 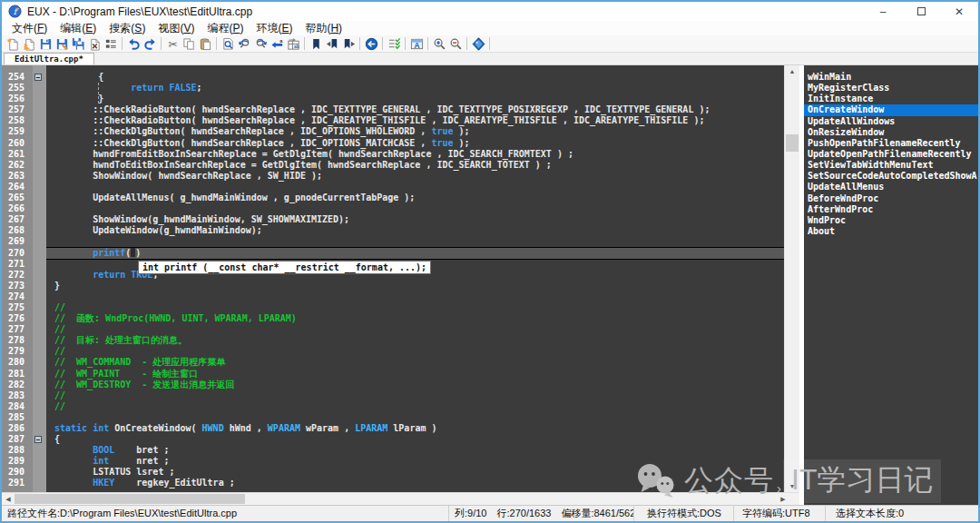 I want to click on function-list-item-AfterWndProc: AfterWndProc, so click(x=891, y=210).